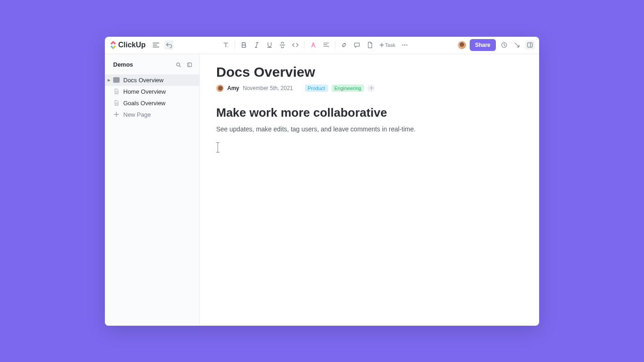  Describe the element at coordinates (152, 65) in the screenshot. I see `sidebar-header: Demos` at that location.